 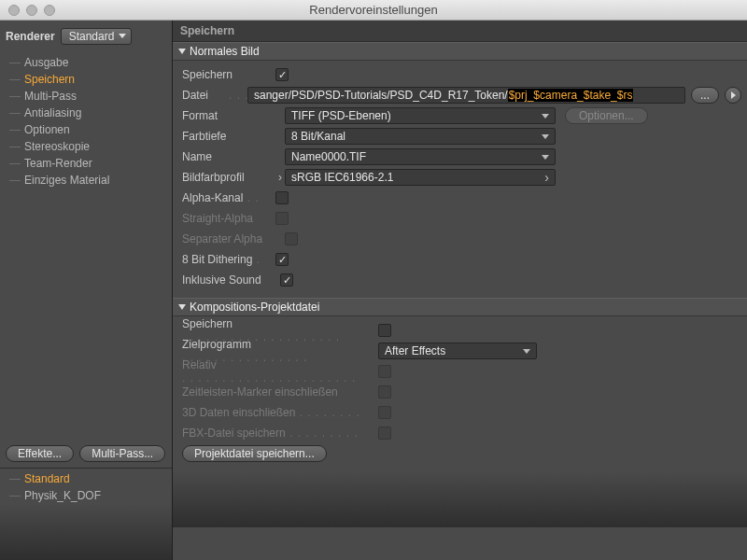 I want to click on renderer-value: Standard, so click(x=92, y=36).